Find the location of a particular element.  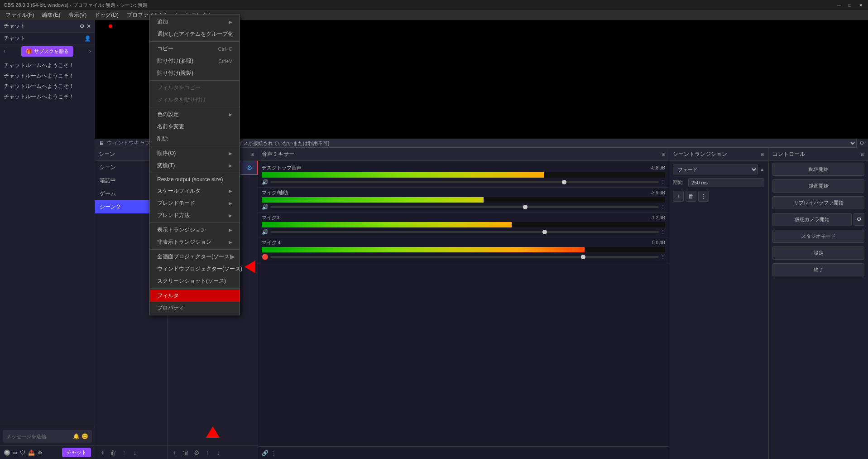

left-arrow-container is located at coordinates (250, 267).